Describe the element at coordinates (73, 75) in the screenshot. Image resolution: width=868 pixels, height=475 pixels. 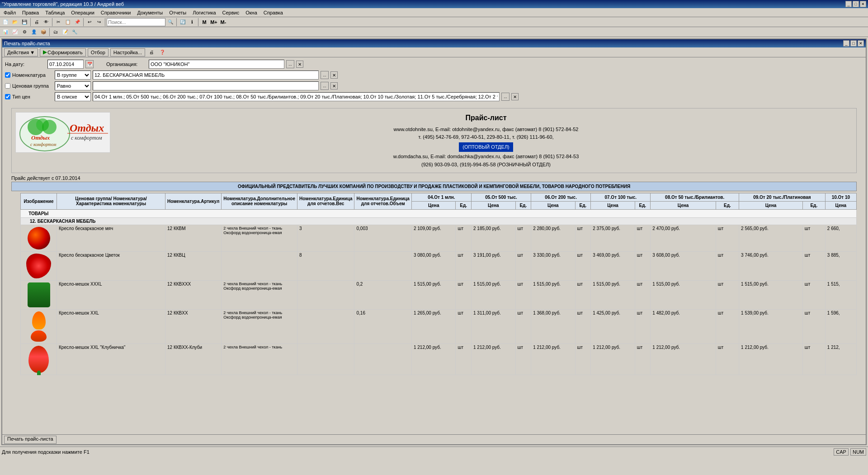
I see `nomenclature-filter-select: В группе Равно` at that location.